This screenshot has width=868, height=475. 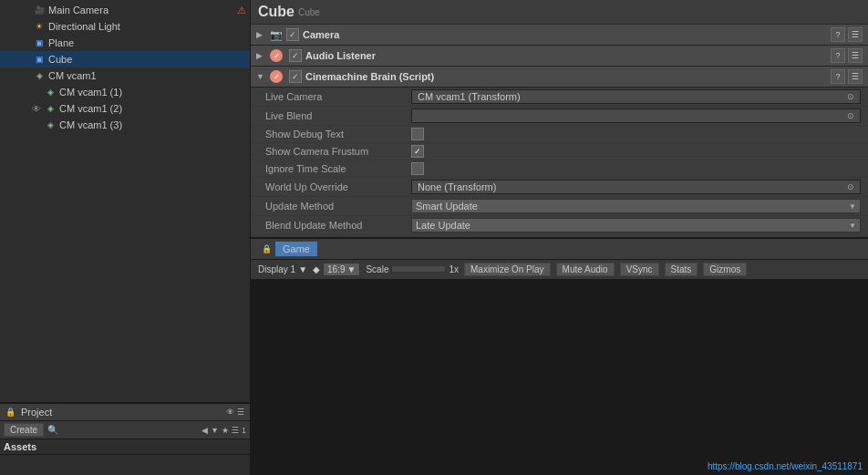 What do you see at coordinates (377, 270) in the screenshot?
I see `scale-label: Scale` at bounding box center [377, 270].